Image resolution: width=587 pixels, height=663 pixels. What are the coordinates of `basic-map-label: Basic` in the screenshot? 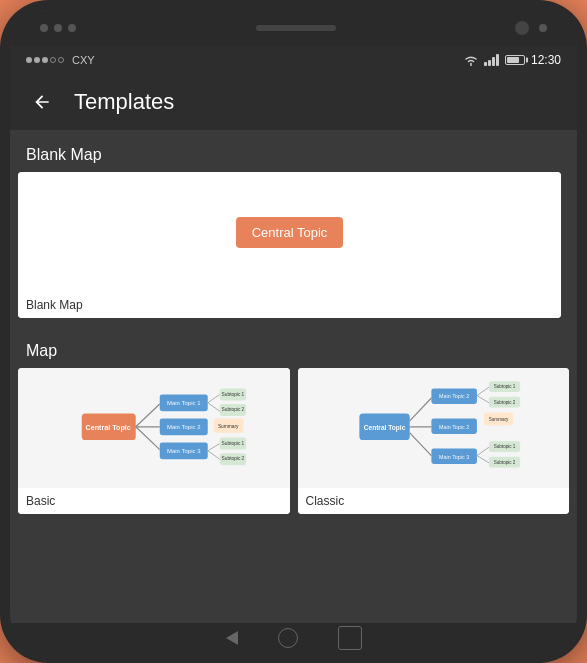 It's located at (154, 501).